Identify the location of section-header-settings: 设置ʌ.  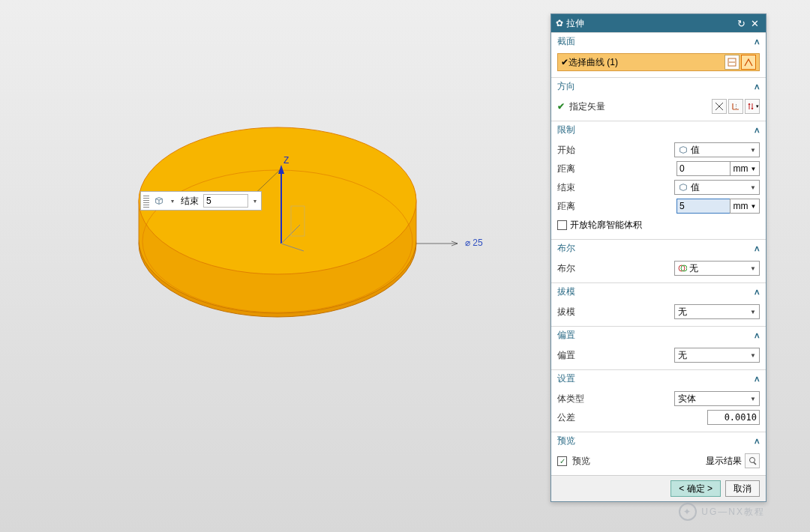
(658, 378).